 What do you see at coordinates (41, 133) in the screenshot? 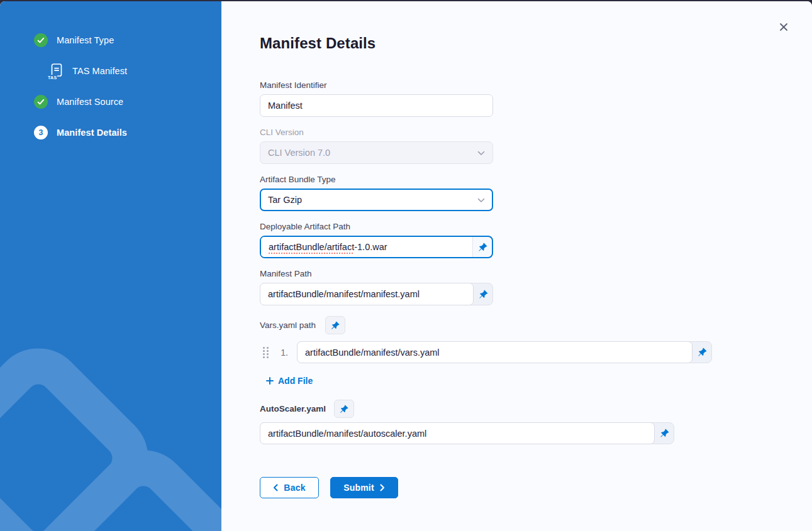
I see `step-number-badge: 3` at bounding box center [41, 133].